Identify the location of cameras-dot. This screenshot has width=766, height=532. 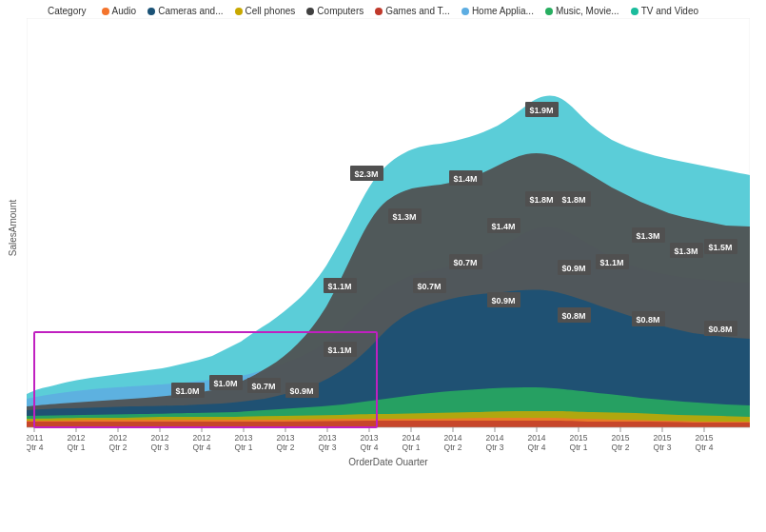
(151, 11).